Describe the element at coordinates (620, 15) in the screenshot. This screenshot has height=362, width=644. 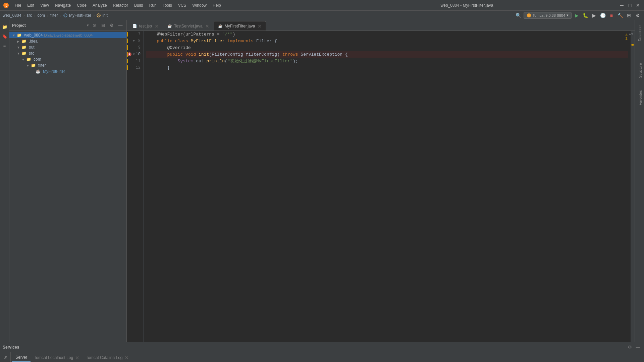
I see `build-button: 🔨` at that location.